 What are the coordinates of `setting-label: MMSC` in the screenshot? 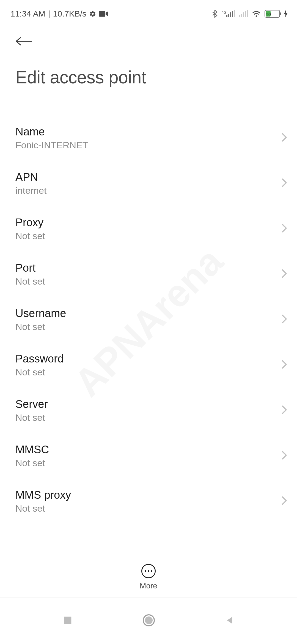 It's located at (32, 449).